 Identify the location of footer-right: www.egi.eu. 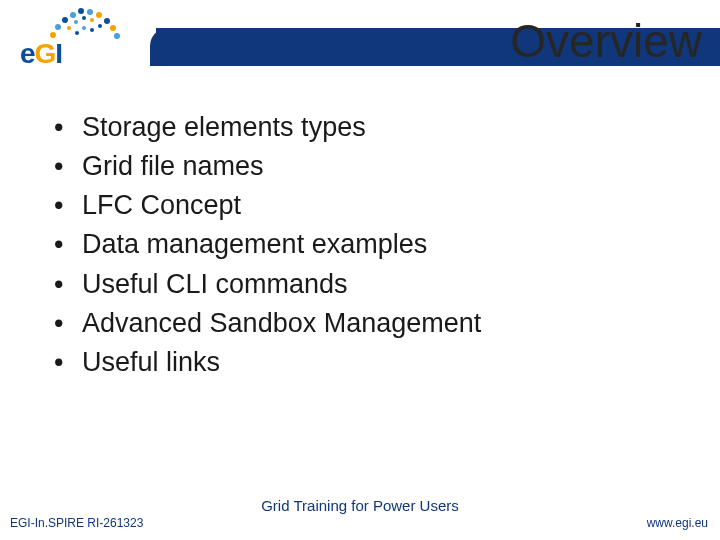
(678, 523).